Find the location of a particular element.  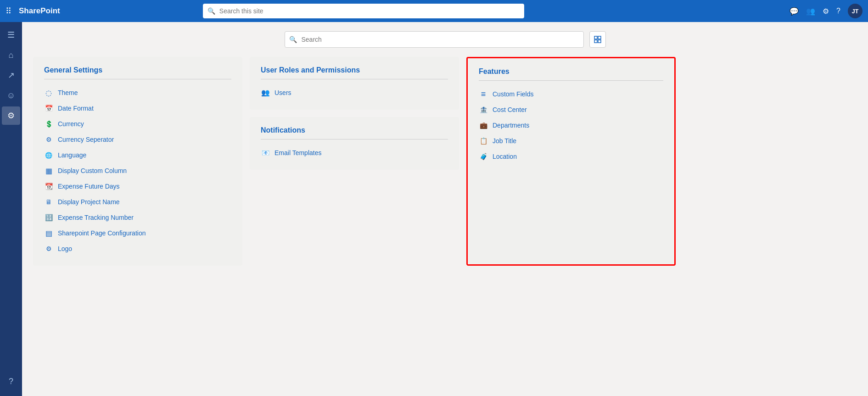

costcenter-label: Cost Center is located at coordinates (510, 110).